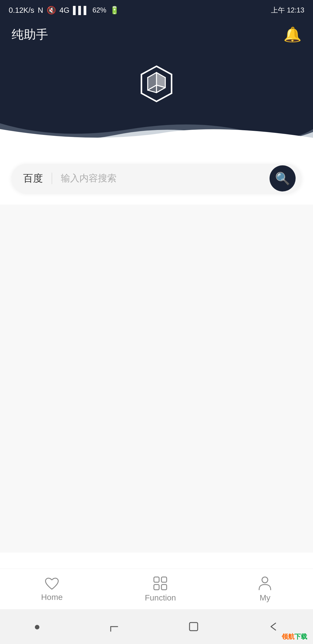  What do you see at coordinates (81, 10) in the screenshot?
I see `signal-icon: ▌▌▌` at bounding box center [81, 10].